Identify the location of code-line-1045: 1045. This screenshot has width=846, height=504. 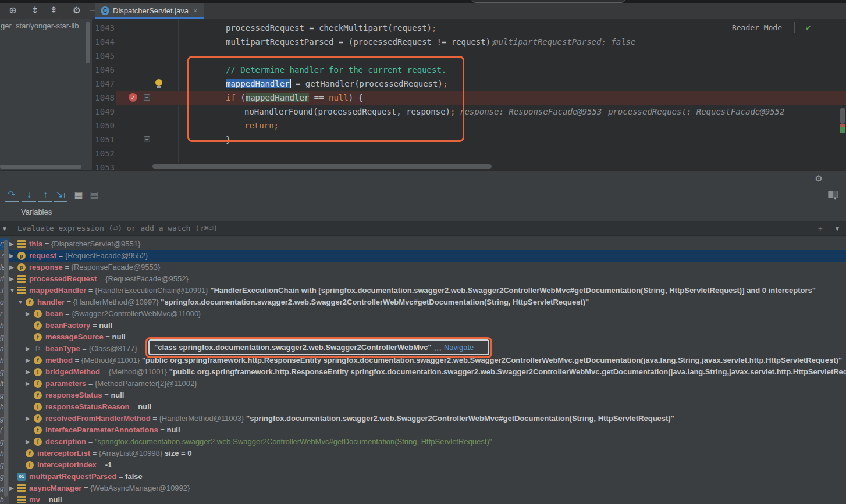
(469, 56).